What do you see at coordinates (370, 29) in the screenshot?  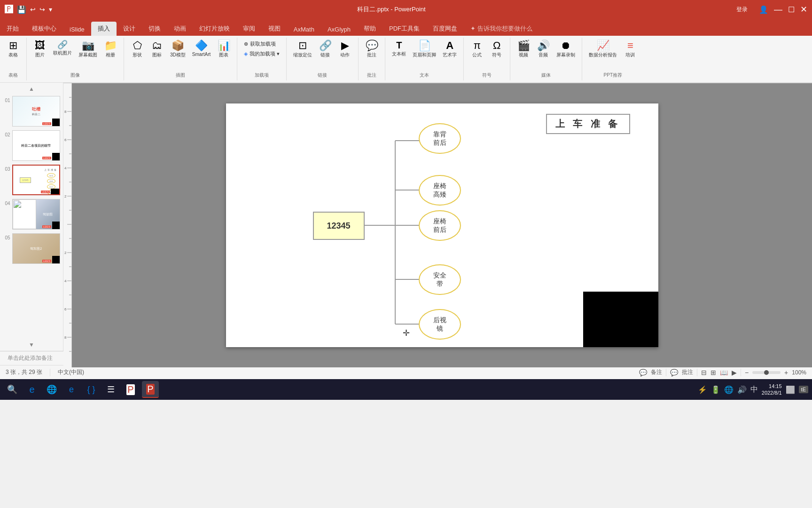 I see `tab-help: 帮助` at bounding box center [370, 29].